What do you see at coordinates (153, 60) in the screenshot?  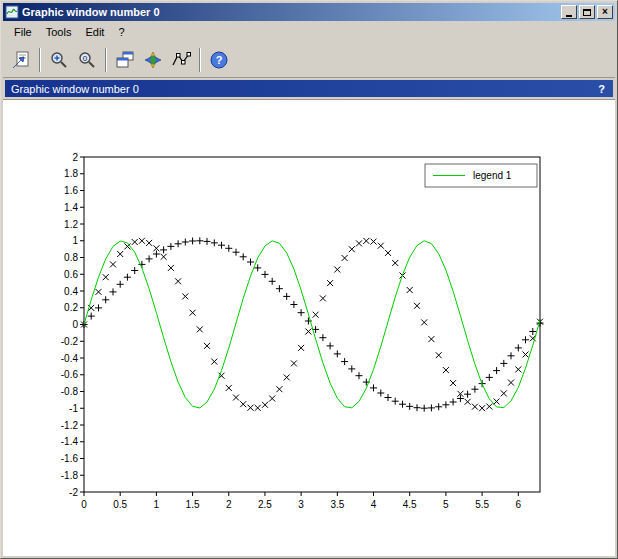 I see `rotate-button` at bounding box center [153, 60].